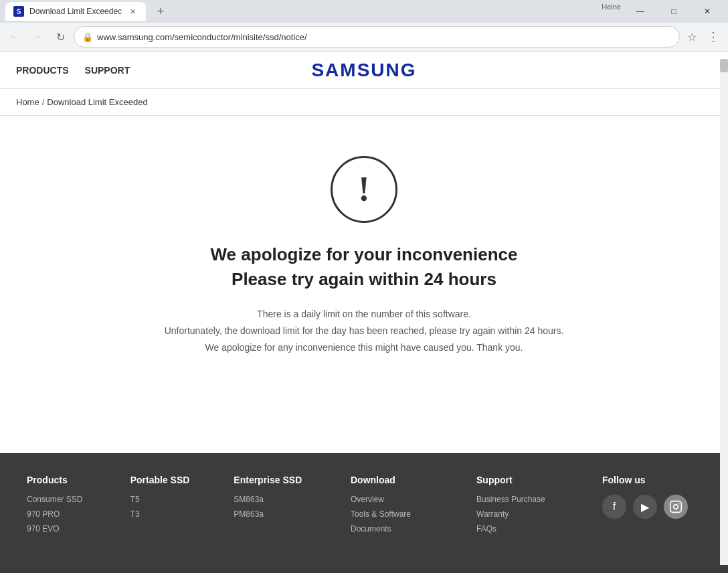 Image resolution: width=728 pixels, height=573 pixels. Describe the element at coordinates (278, 499) in the screenshot. I see `footer-sm863a: SM863a` at that location.